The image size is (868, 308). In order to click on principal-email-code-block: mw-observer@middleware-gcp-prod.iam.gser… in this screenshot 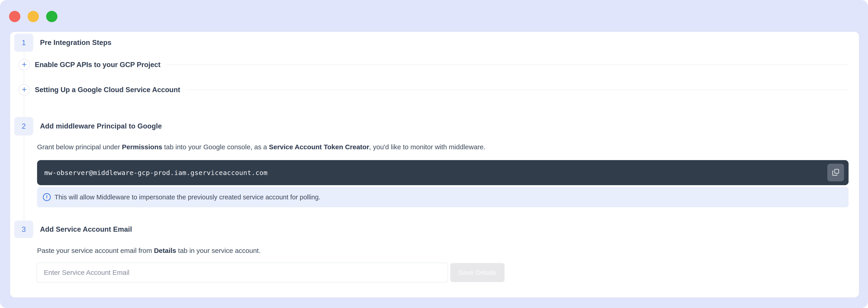, I will do `click(443, 173)`.